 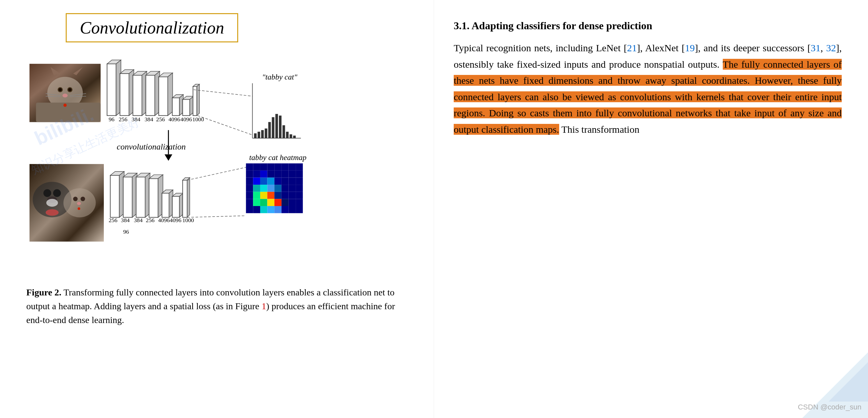 What do you see at coordinates (599, 129) in the screenshot?
I see `after-highlight: This transformation` at bounding box center [599, 129].